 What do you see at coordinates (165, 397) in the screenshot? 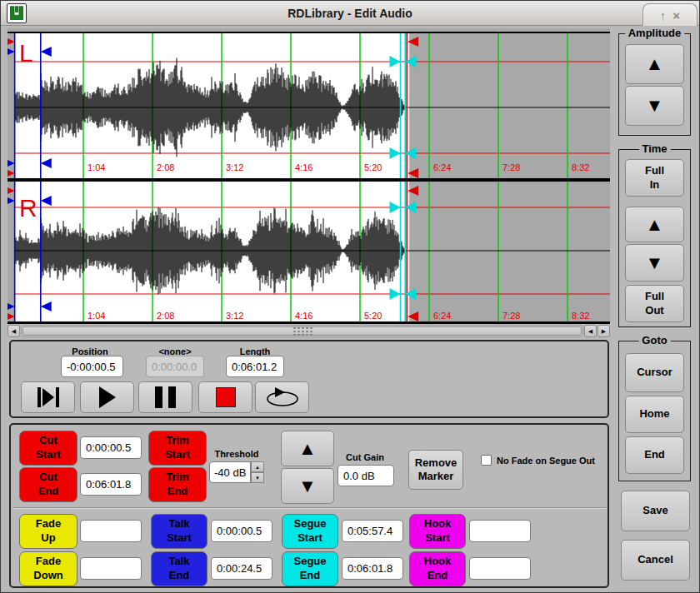
I see `pause-button` at bounding box center [165, 397].